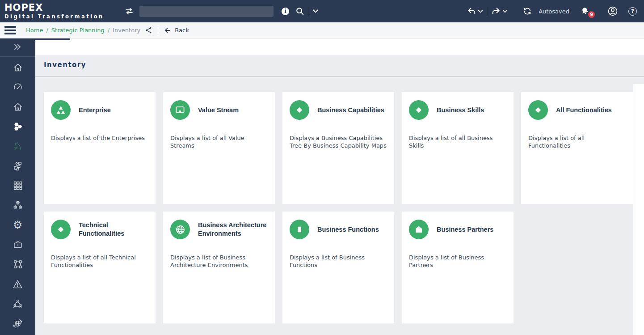 The height and width of the screenshot is (335, 644). What do you see at coordinates (18, 47) in the screenshot?
I see `sidebar-expand-button` at bounding box center [18, 47].